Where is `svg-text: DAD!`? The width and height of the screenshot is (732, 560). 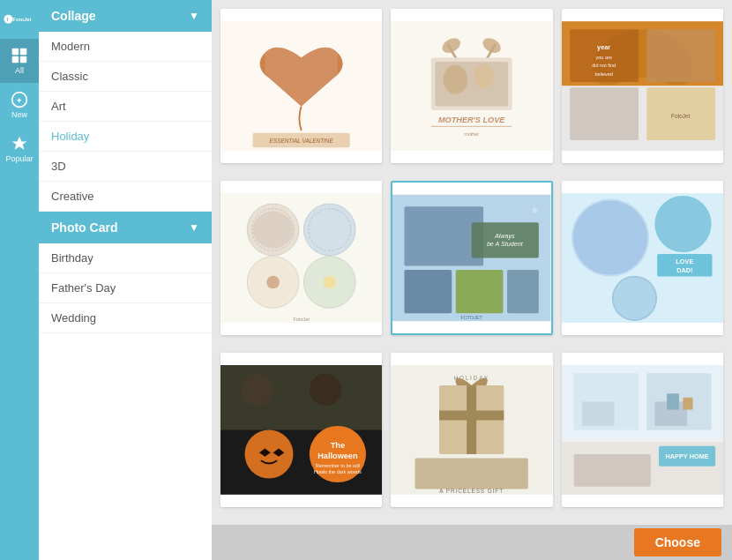 svg-text: DAD! is located at coordinates (684, 270).